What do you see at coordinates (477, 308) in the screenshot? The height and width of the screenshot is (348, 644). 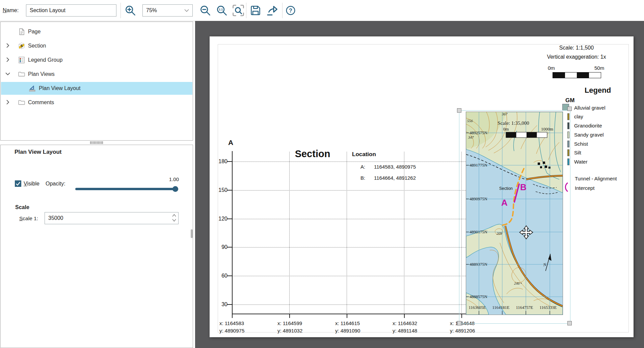 I see `map-easting-label: 1163605E` at bounding box center [477, 308].